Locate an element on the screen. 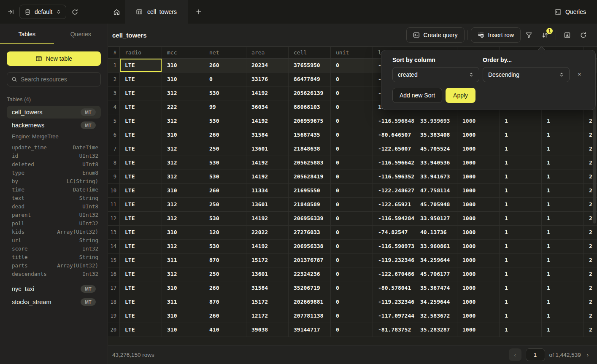 The height and width of the screenshot is (364, 597). table-cell: 222 is located at coordinates (183, 107).